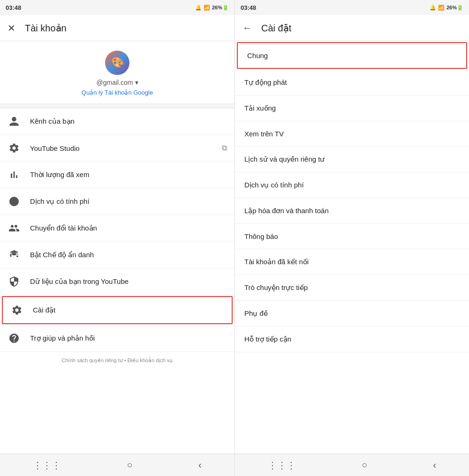 The height and width of the screenshot is (476, 469). Describe the element at coordinates (352, 82) in the screenshot. I see `settings-item-tudongphat: Tự động phát` at that location.